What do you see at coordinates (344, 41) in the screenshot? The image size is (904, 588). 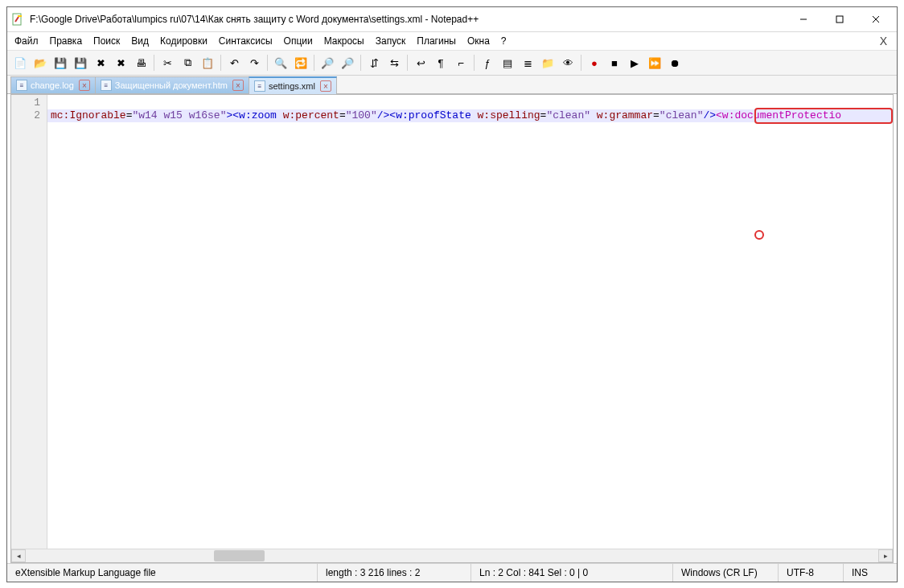 I see `menu-macro: Макросы` at bounding box center [344, 41].